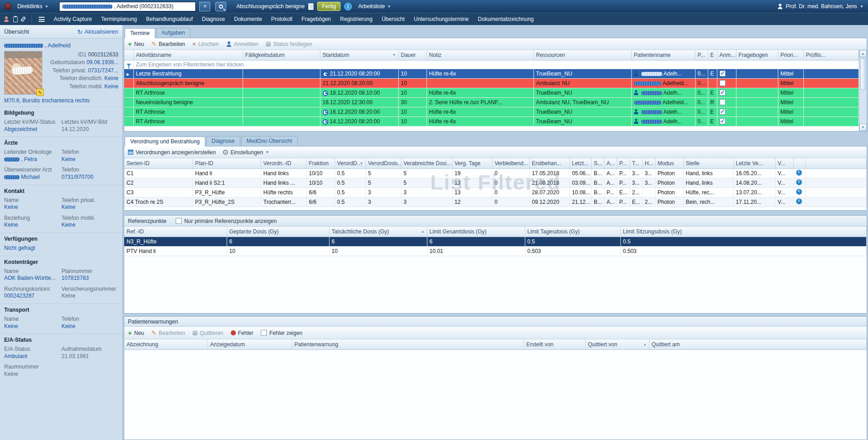 The width and height of the screenshot is (868, 440). I want to click on loeschen-button: ×Löschen, so click(206, 44).